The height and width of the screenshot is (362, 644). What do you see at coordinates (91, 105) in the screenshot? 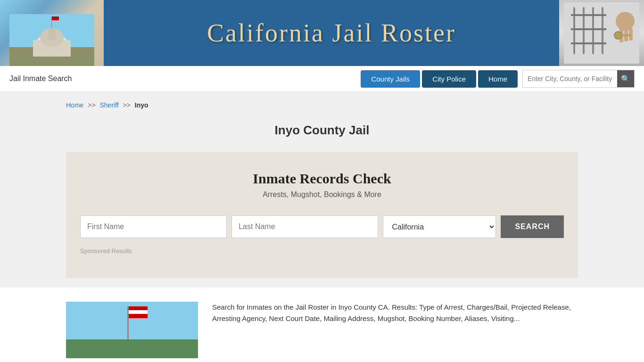
I see `breadcrumb-sep1: >>` at bounding box center [91, 105].